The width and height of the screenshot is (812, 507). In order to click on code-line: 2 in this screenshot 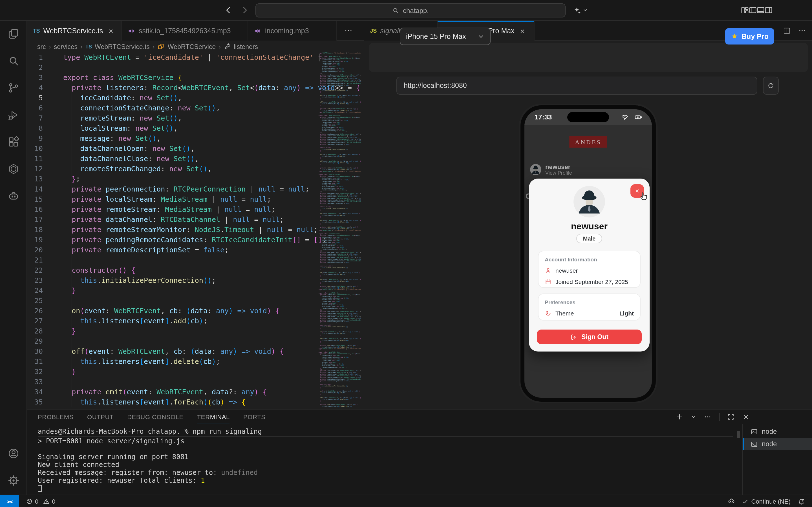, I will do `click(195, 68)`.